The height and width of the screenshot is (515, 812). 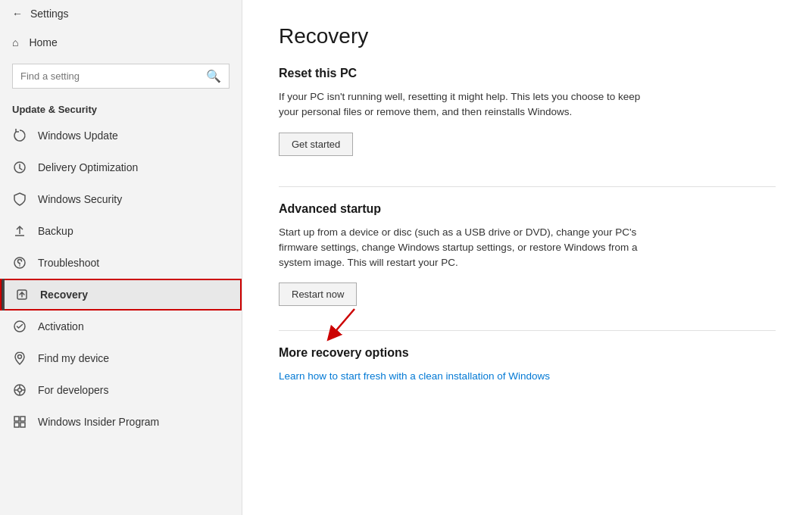 What do you see at coordinates (121, 108) in the screenshot?
I see `section-label: Update & Security` at bounding box center [121, 108].